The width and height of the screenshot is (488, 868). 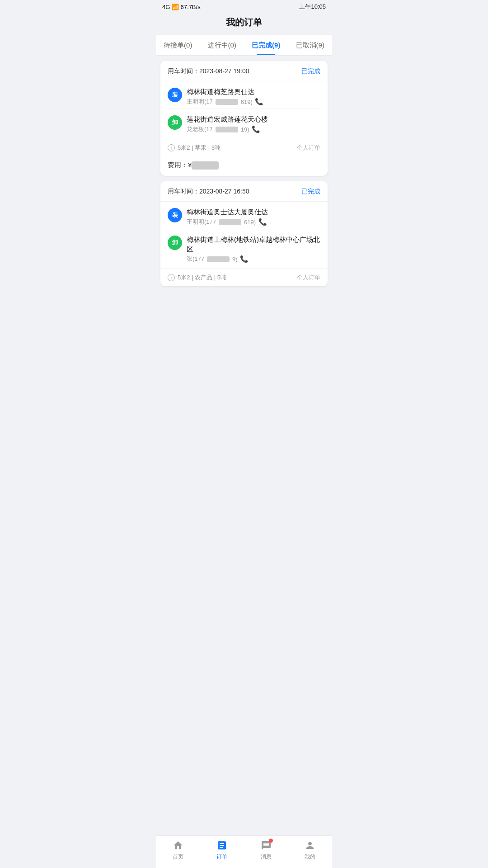 I want to click on nav-messages: 消息, so click(x=266, y=850).